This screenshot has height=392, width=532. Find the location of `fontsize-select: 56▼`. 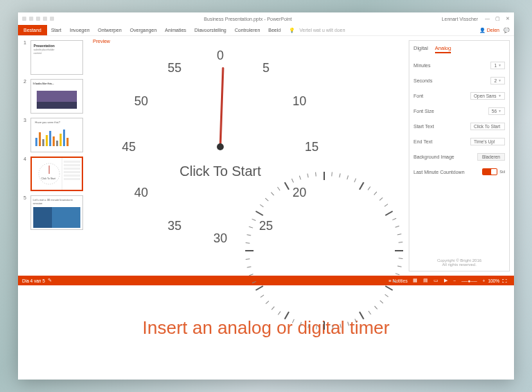

fontsize-select: 56▼ is located at coordinates (497, 111).